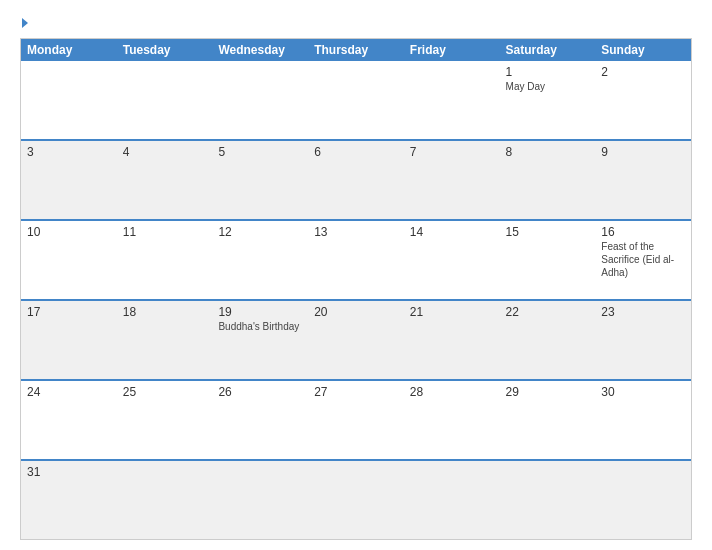 The height and width of the screenshot is (550, 712). What do you see at coordinates (548, 340) in the screenshot?
I see `calendar-cell: 22` at bounding box center [548, 340].